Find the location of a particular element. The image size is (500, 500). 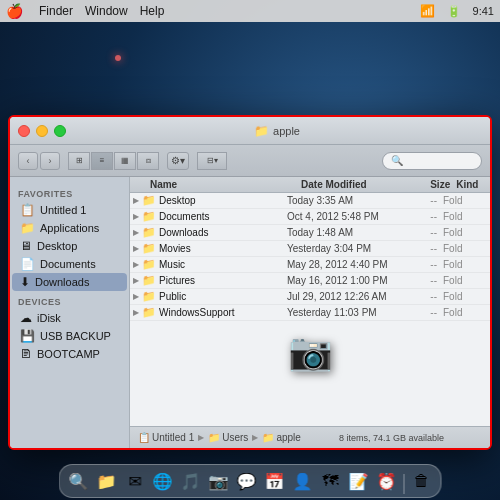

sidebar-item-label: USB BACKUP is located at coordinates (76, 336).